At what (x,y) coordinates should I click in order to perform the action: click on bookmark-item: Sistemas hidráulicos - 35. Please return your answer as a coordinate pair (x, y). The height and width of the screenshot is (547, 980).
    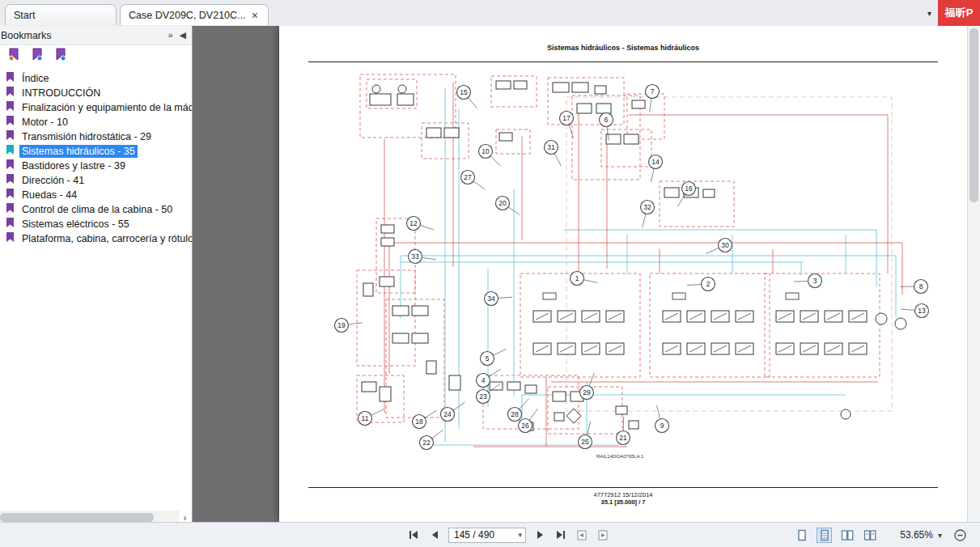
    Looking at the image, I should click on (95, 151).